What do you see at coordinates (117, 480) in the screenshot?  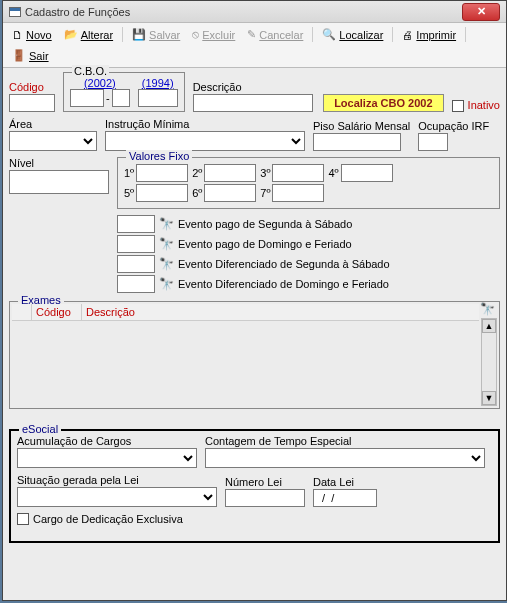 I see `situacao-label: Situação gerada pela Lei` at bounding box center [117, 480].